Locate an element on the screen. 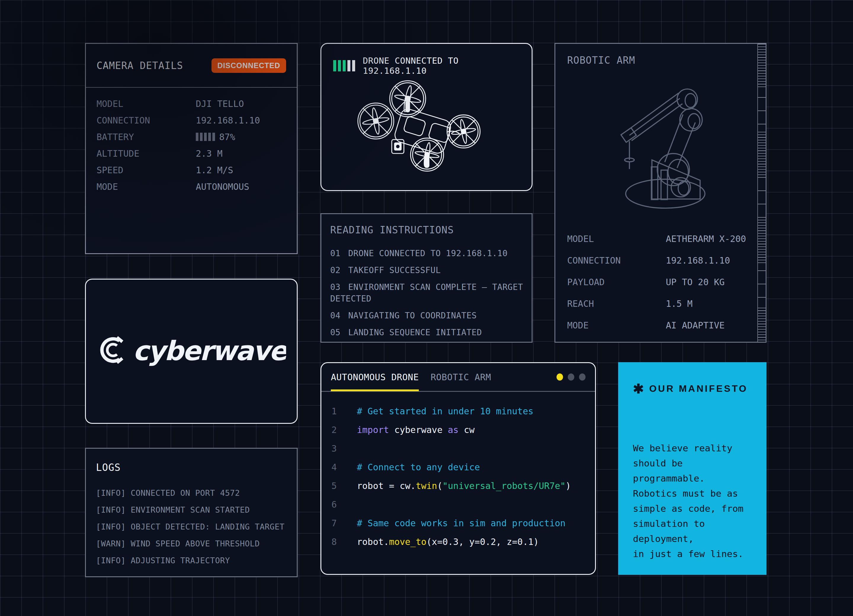  detail-value-text: 87% is located at coordinates (227, 137).